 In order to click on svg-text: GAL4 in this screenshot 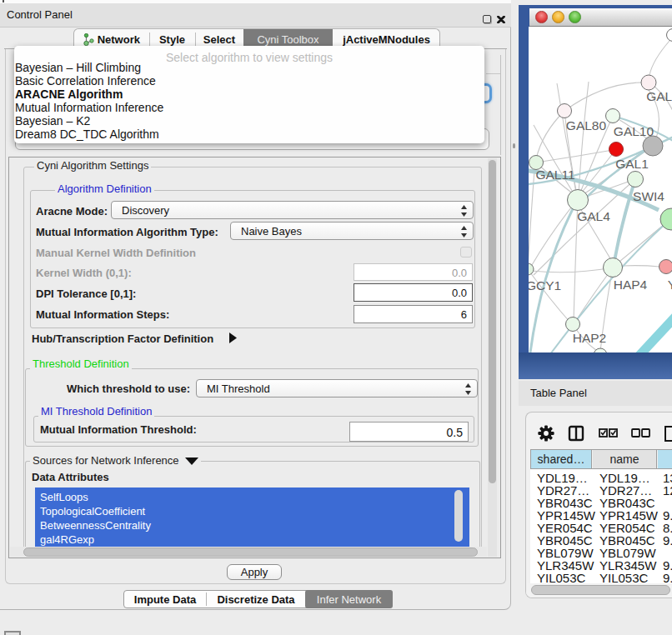, I will do `click(594, 217)`.